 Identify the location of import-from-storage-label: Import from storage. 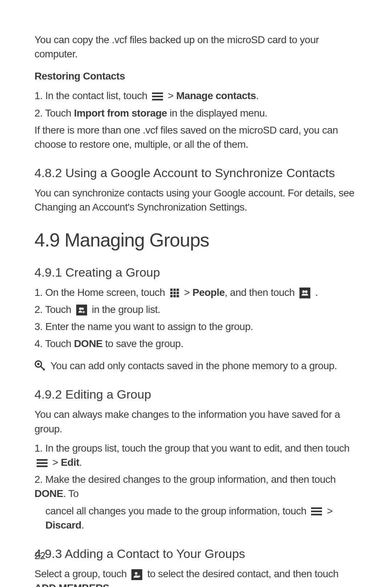
(121, 113).